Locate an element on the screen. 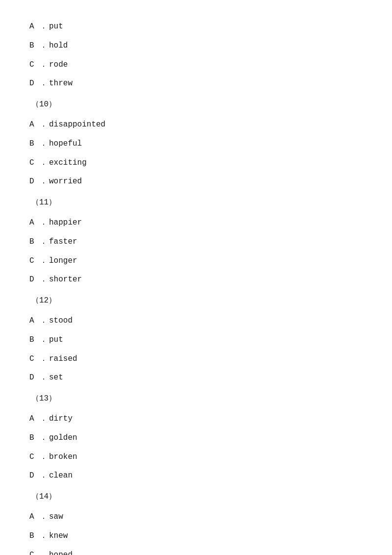 This screenshot has width=392, height=555. option-text-0-1: hold is located at coordinates (58, 46).